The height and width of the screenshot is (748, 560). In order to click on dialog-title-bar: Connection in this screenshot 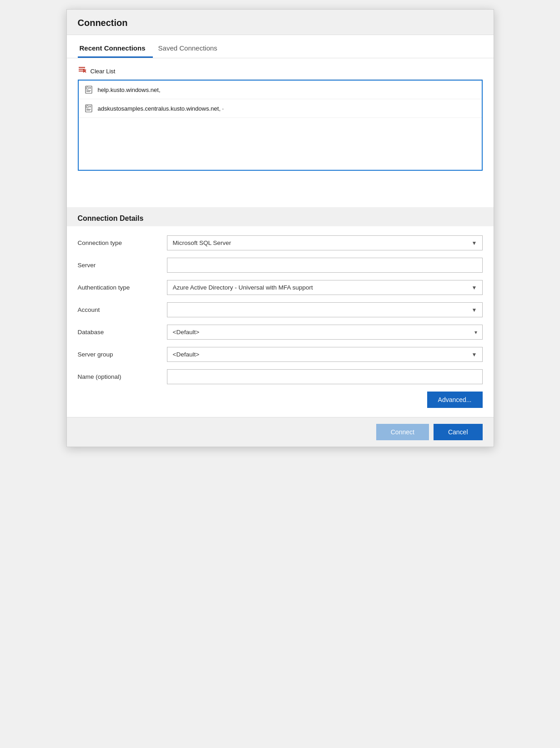, I will do `click(280, 22)`.